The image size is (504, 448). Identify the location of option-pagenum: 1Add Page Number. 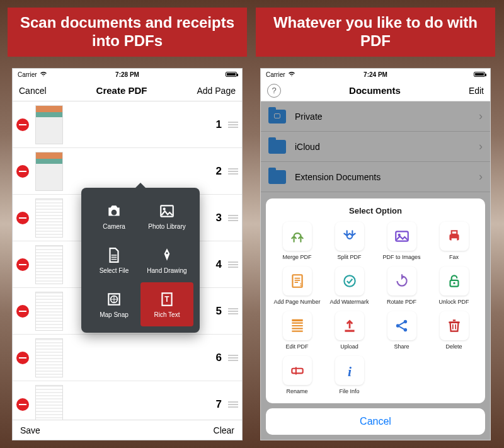
(297, 286).